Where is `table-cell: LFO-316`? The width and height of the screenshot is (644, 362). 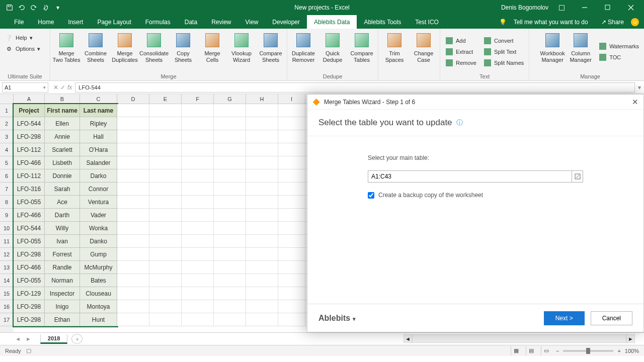 table-cell: LFO-316 is located at coordinates (29, 189).